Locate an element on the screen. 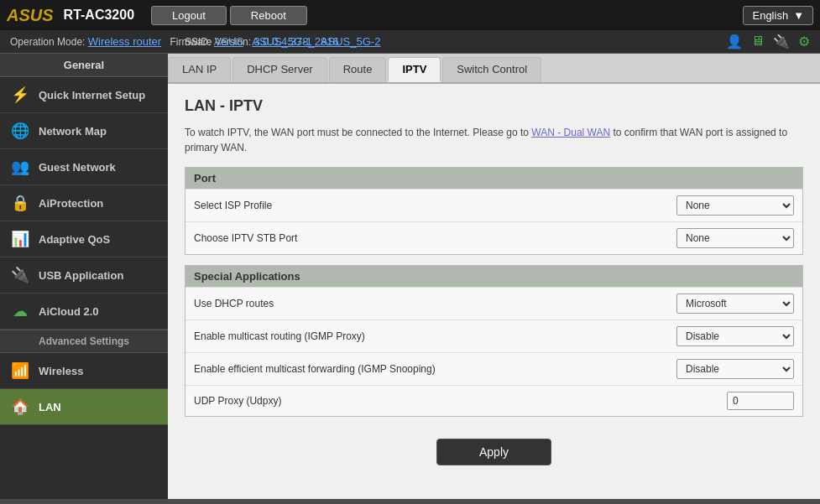 This screenshot has height=504, width=820. form-row-dhcp-routes: Use DHCP routes Microsoft No Yes is located at coordinates (494, 304).